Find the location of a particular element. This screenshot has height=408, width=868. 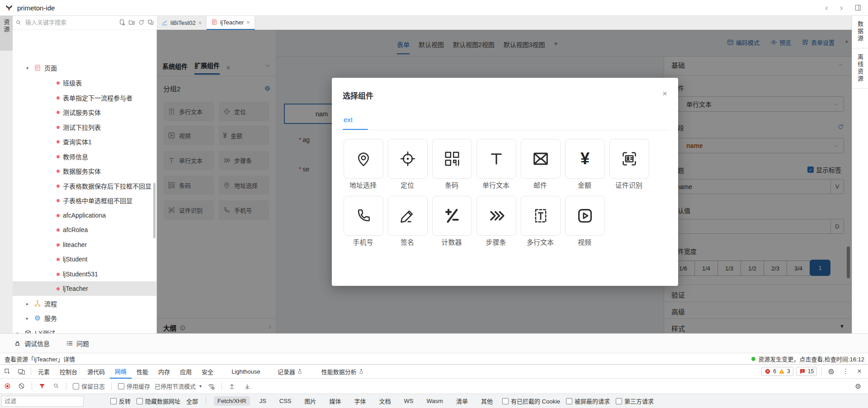

tree-item: 查询实体1 is located at coordinates (85, 142).